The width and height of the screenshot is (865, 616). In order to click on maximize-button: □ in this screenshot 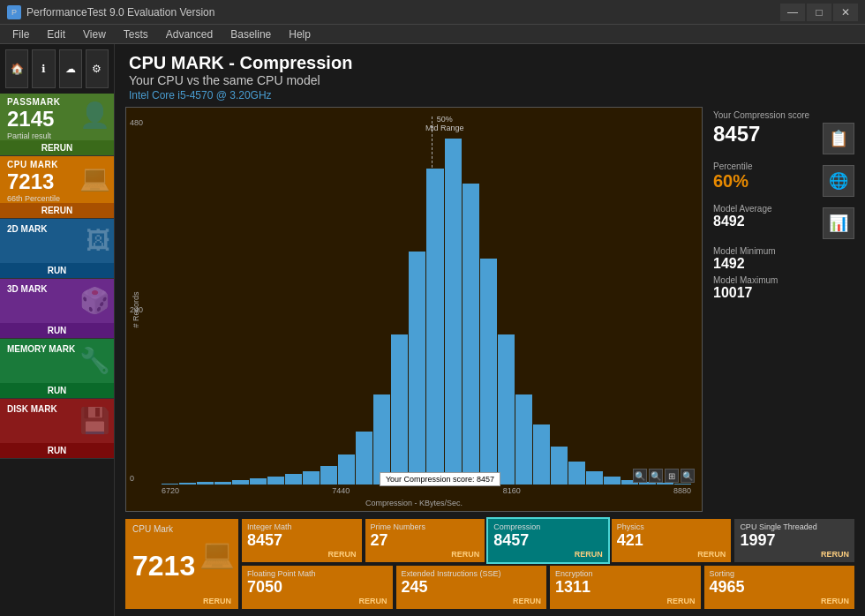, I will do `click(819, 12)`.